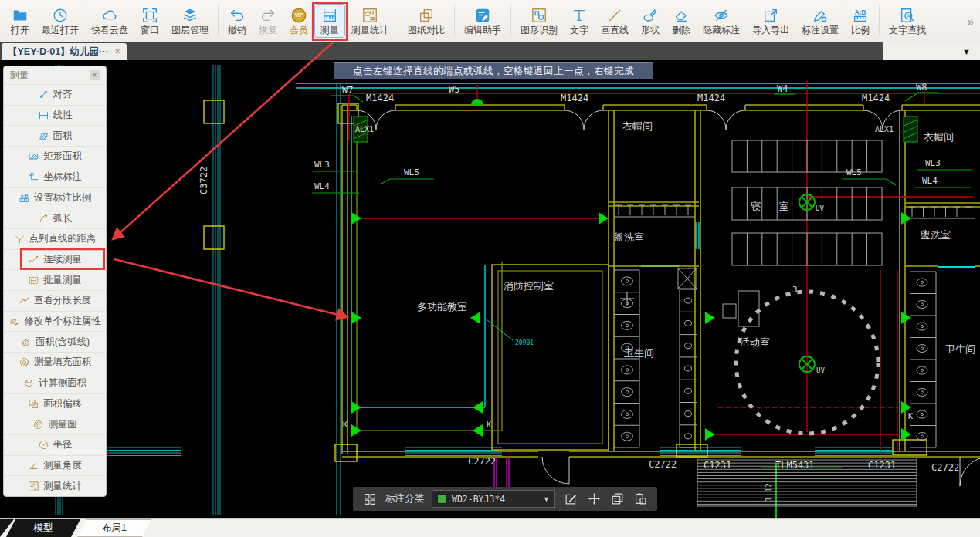 This screenshot has width=980, height=537. Describe the element at coordinates (55, 383) in the screenshot. I see `panel-item-side-area: 计算侧面积` at that location.